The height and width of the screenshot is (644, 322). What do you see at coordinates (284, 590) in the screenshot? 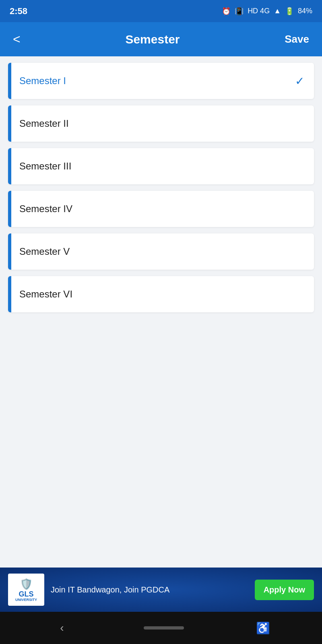
I see `apply-now-button: Apply Now` at bounding box center [284, 590].